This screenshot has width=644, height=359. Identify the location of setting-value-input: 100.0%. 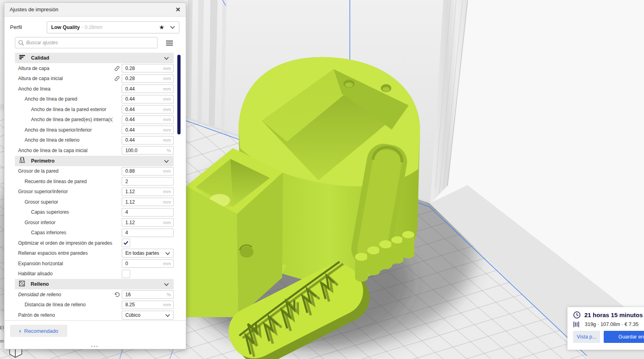
(147, 151).